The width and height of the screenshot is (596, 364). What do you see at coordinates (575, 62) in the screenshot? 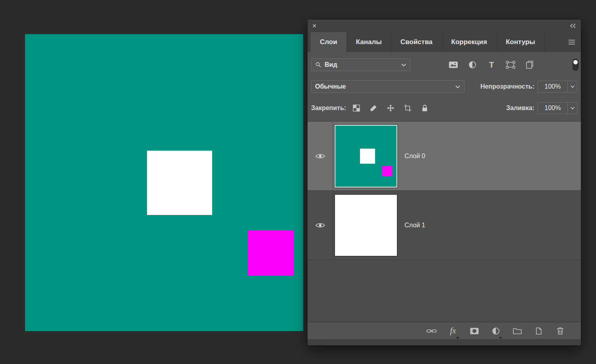
I see `toggle-knob` at bounding box center [575, 62].